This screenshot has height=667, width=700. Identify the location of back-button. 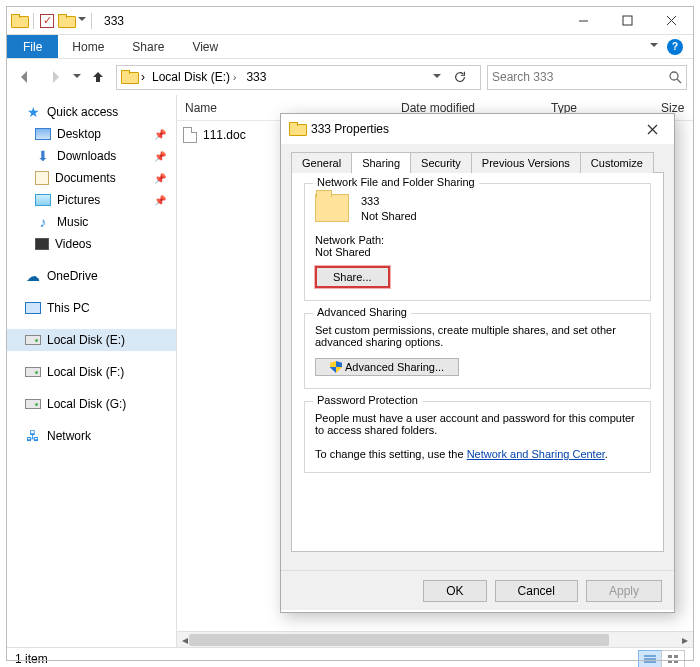
(25, 77).